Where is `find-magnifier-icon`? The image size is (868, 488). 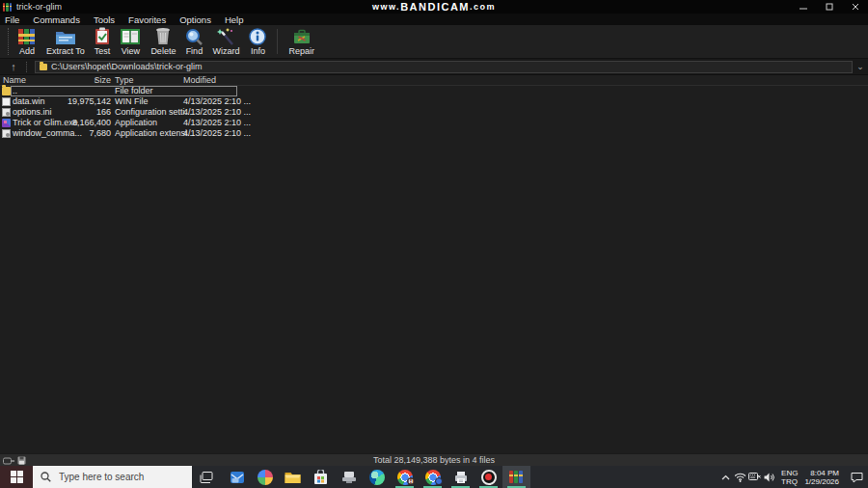
find-magnifier-icon is located at coordinates (194, 37).